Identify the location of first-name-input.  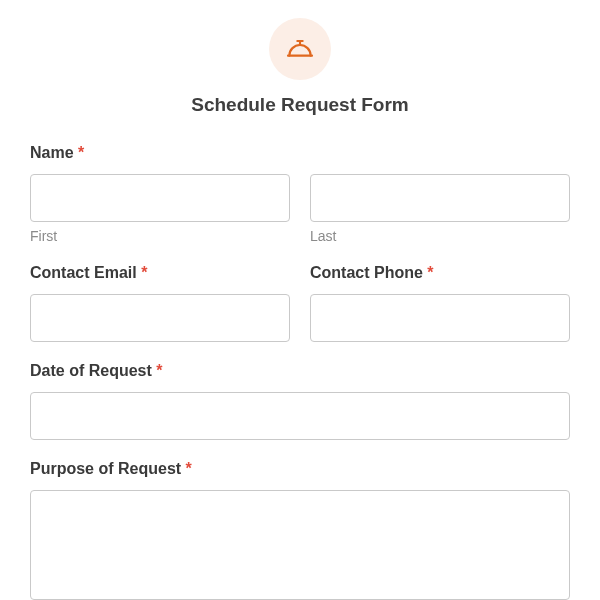
(160, 198).